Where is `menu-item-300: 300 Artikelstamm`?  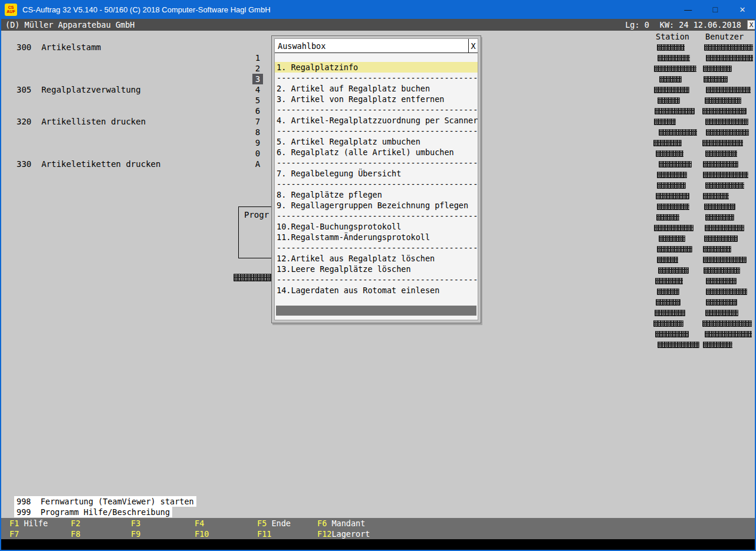
menu-item-300: 300 Artikelstamm is located at coordinates (59, 47).